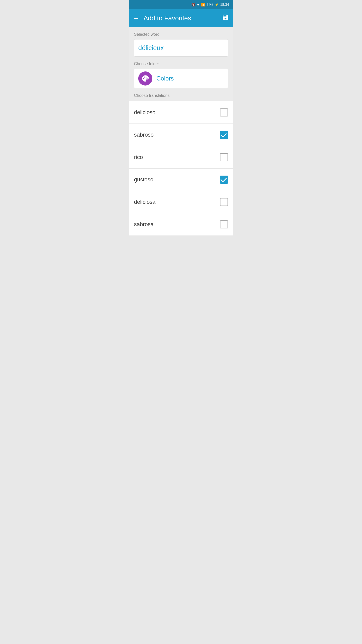 Image resolution: width=362 pixels, height=644 pixels. Describe the element at coordinates (181, 180) in the screenshot. I see `translation-item: gustoso` at that location.